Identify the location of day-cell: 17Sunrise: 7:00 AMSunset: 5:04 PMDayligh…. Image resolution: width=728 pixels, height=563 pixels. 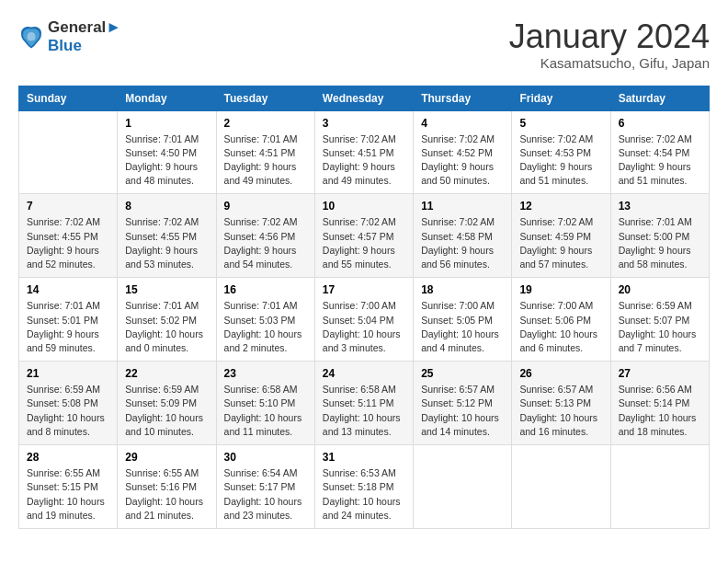
(364, 320).